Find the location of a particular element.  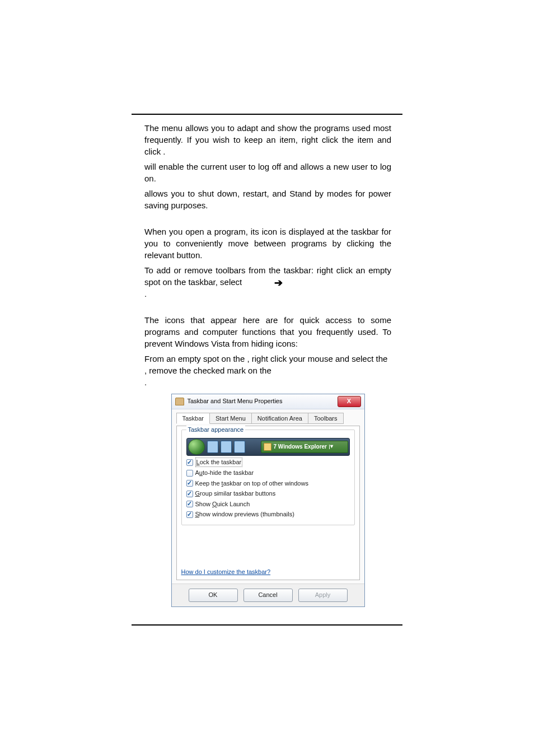

taskbar-program-button: 7 Windows Explorer is located at coordinates (305, 447).